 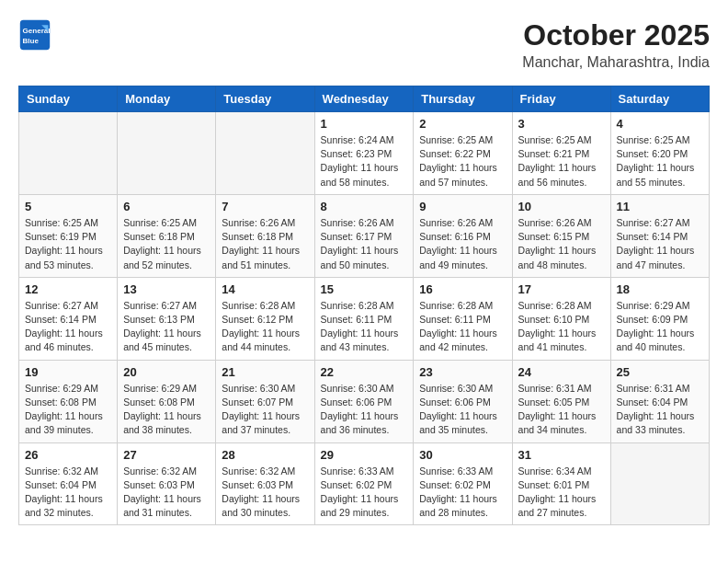 I want to click on day-number: 27, so click(x=166, y=454).